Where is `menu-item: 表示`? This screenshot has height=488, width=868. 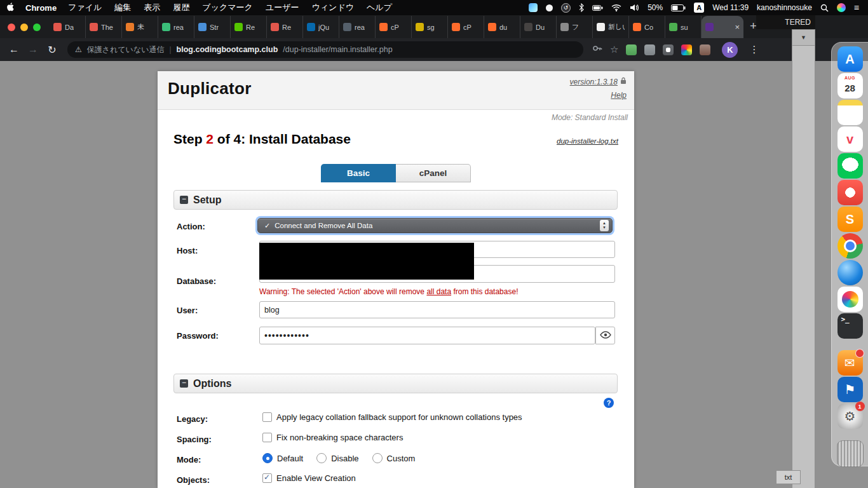
menu-item: 表示 is located at coordinates (152, 8).